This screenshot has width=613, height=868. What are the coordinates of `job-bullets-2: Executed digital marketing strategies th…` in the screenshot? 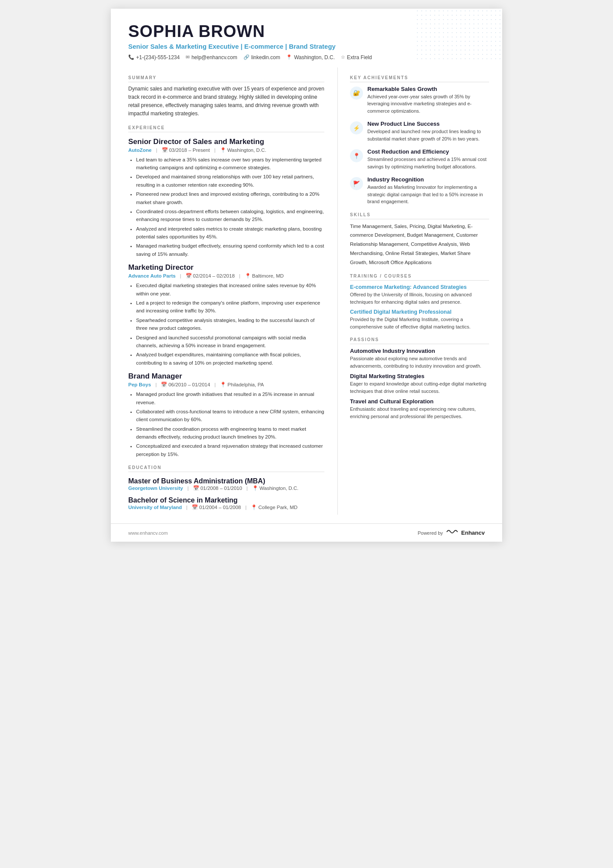 It's located at (226, 324).